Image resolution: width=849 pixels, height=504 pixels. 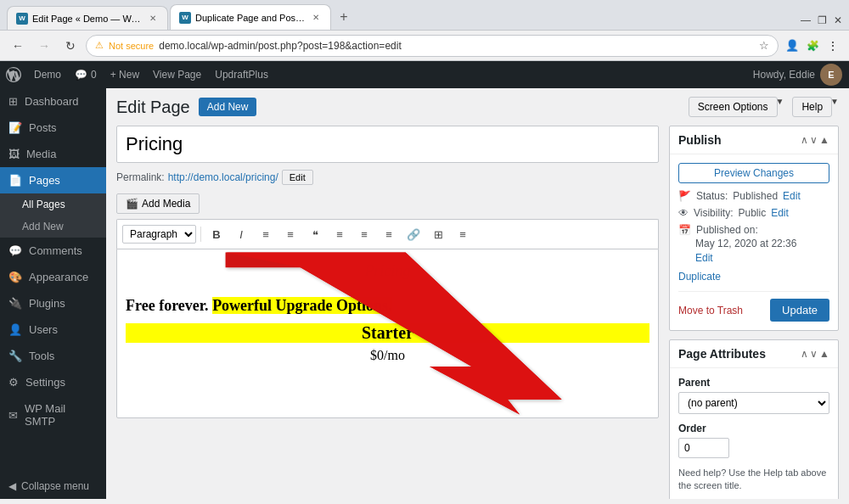 What do you see at coordinates (241, 234) in the screenshot?
I see `italic-button: I` at bounding box center [241, 234].